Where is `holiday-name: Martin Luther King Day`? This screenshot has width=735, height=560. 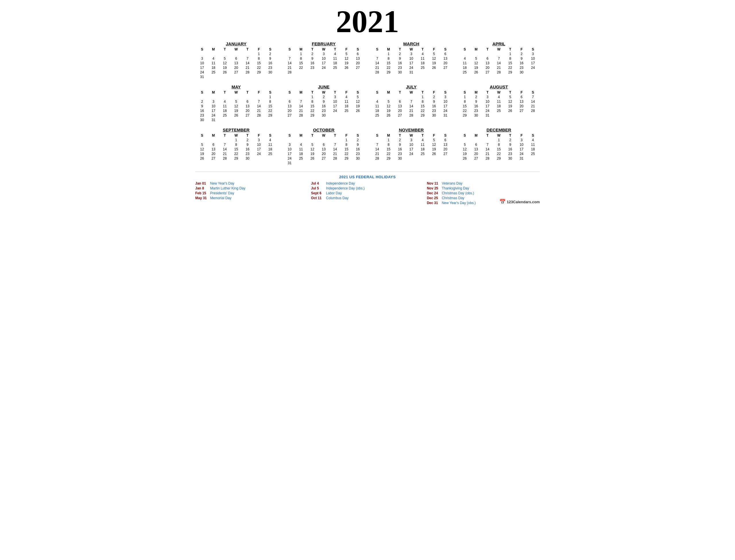 holiday-name: Martin Luther King Day is located at coordinates (228, 188).